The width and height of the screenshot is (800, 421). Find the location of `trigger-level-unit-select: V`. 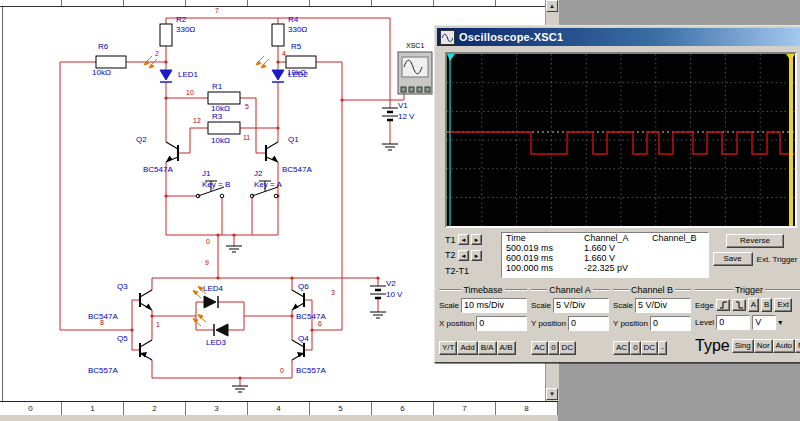

trigger-level-unit-select: V is located at coordinates (764, 322).